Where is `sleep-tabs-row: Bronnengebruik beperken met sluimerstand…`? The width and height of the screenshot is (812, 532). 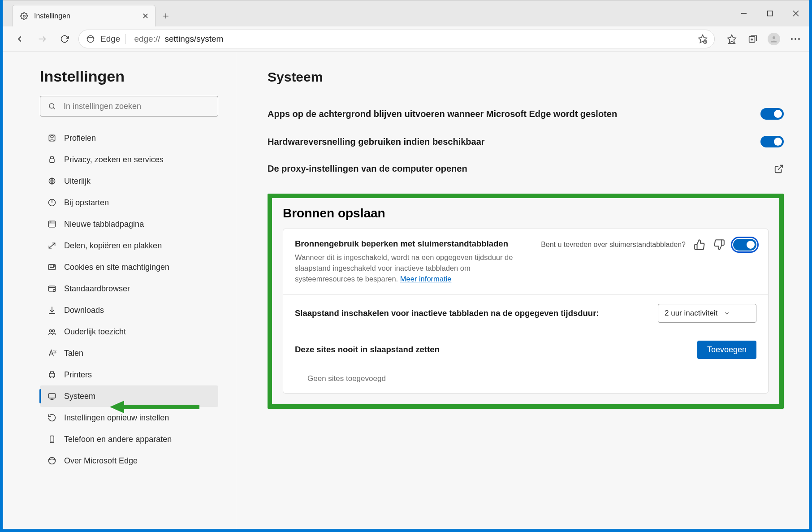
sleep-tabs-row: Bronnengebruik beperken met sluimerstand… is located at coordinates (526, 262).